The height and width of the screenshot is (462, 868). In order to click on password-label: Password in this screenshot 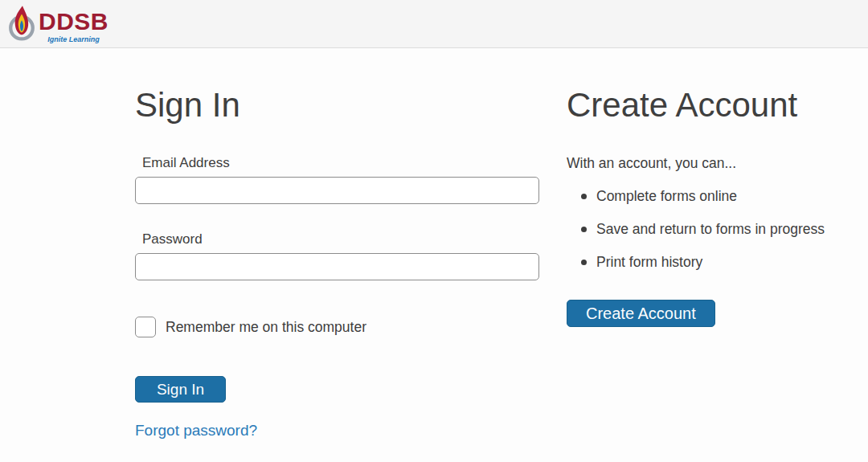, I will do `click(338, 239)`.